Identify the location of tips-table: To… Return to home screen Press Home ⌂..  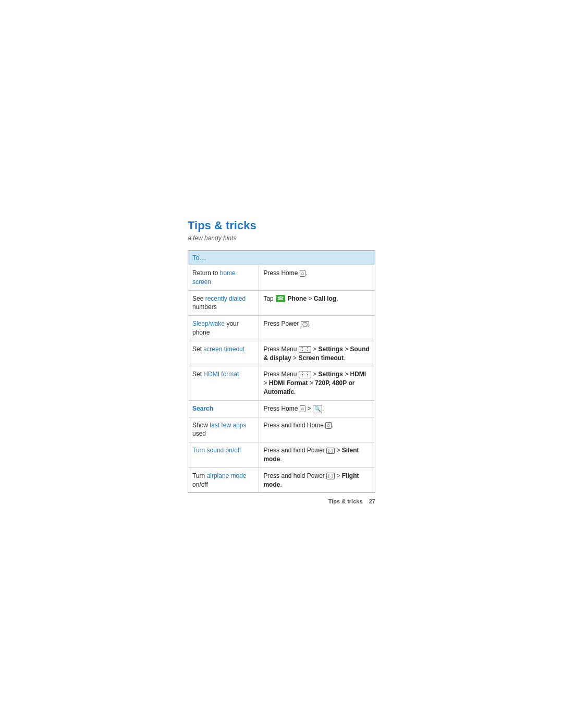
(282, 372).